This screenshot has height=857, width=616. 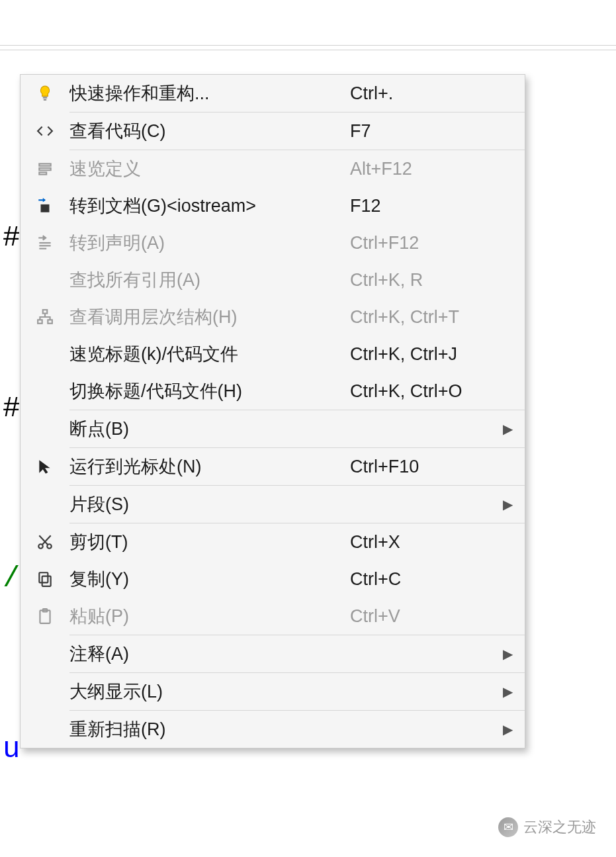 I want to click on copy-icon, so click(x=45, y=579).